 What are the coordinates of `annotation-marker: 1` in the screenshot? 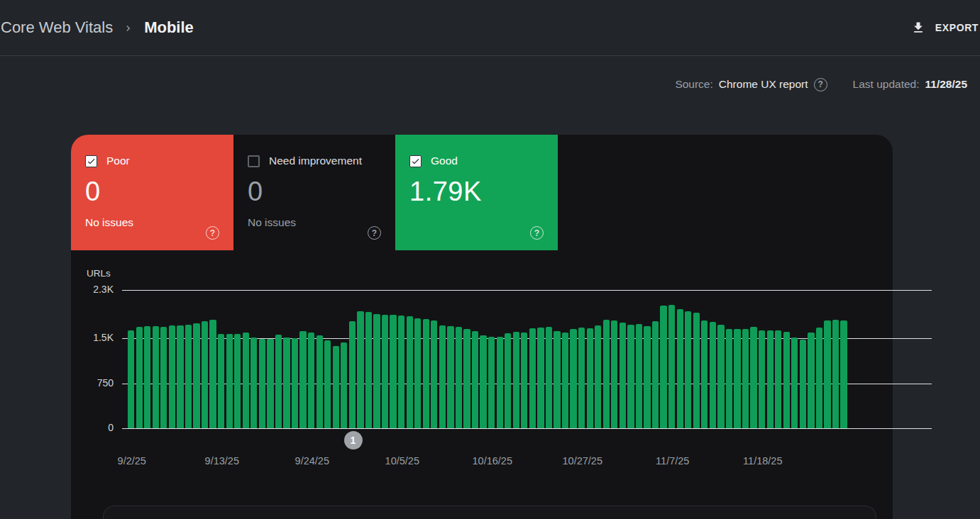 It's located at (353, 440).